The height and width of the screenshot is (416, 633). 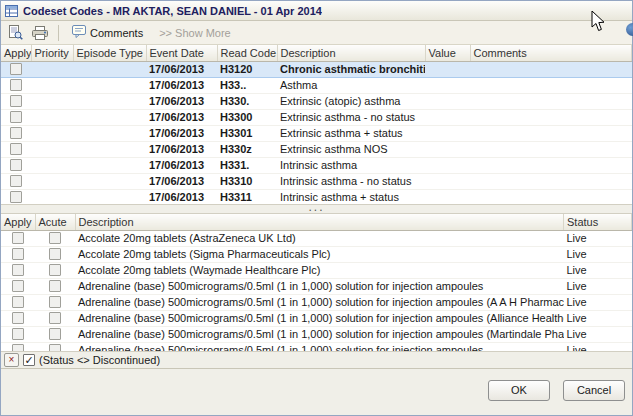 I want to click on dialog-footer: OK Cancel, so click(x=316, y=392).